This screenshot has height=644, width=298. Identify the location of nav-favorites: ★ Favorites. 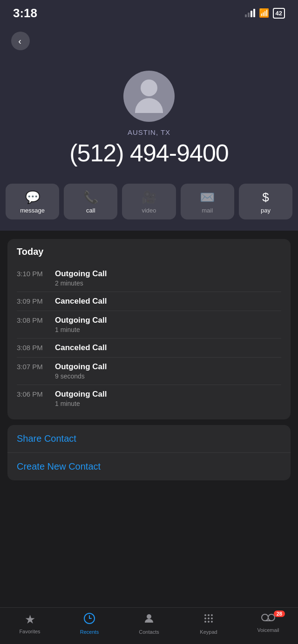
(30, 624).